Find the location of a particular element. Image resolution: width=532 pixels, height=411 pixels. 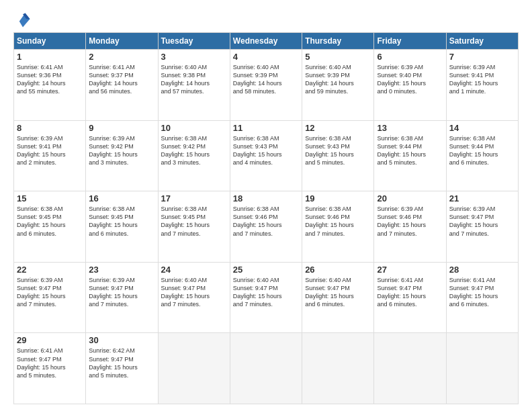

day-number: 19 is located at coordinates (338, 199).